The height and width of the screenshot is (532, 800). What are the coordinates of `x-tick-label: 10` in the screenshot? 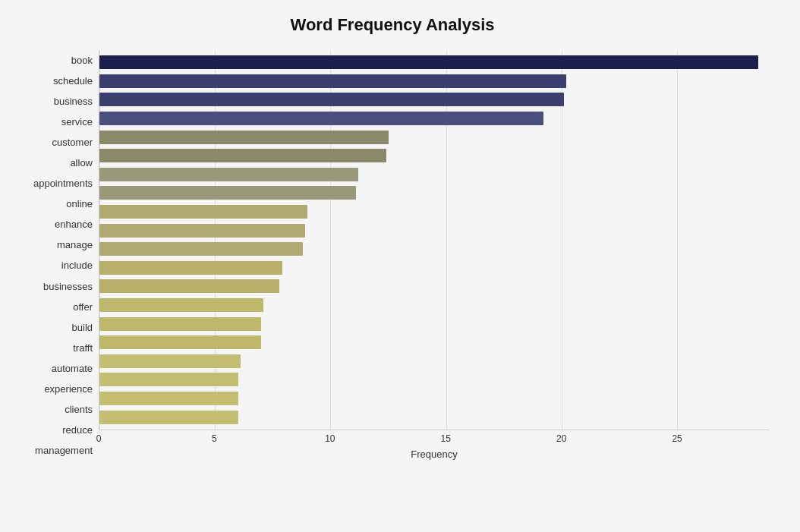 It's located at (329, 439).